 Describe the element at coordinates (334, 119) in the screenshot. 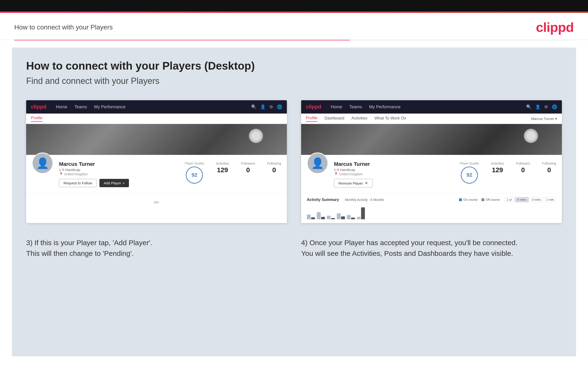

I see `subnav-dashboard-right: Dashboard` at that location.